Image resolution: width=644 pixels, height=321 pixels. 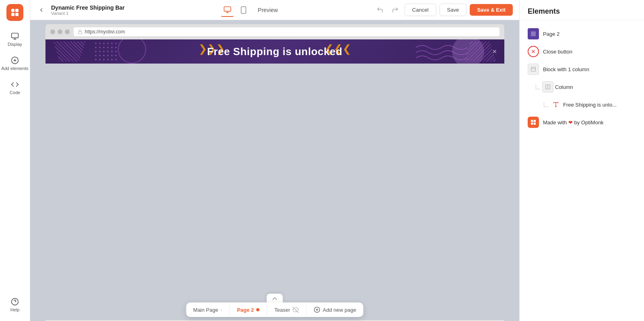 I want to click on sidebar-item-help: Help, so click(x=15, y=305).